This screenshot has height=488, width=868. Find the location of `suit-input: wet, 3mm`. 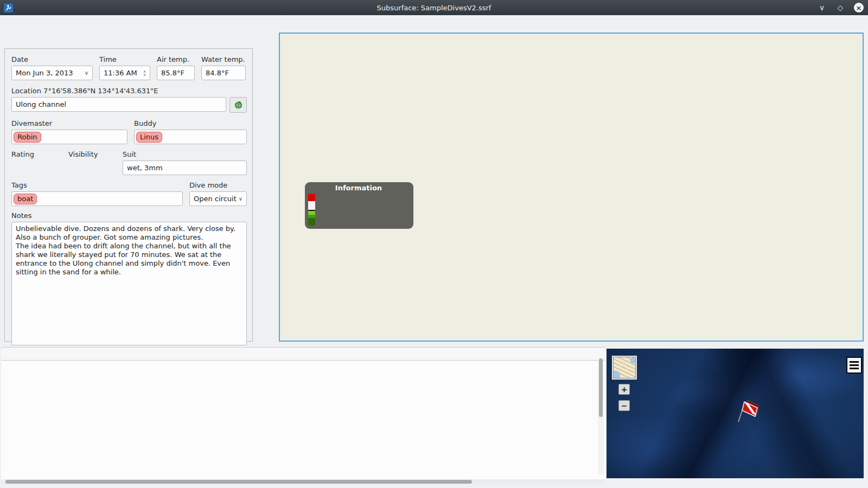

suit-input: wet, 3mm is located at coordinates (184, 168).